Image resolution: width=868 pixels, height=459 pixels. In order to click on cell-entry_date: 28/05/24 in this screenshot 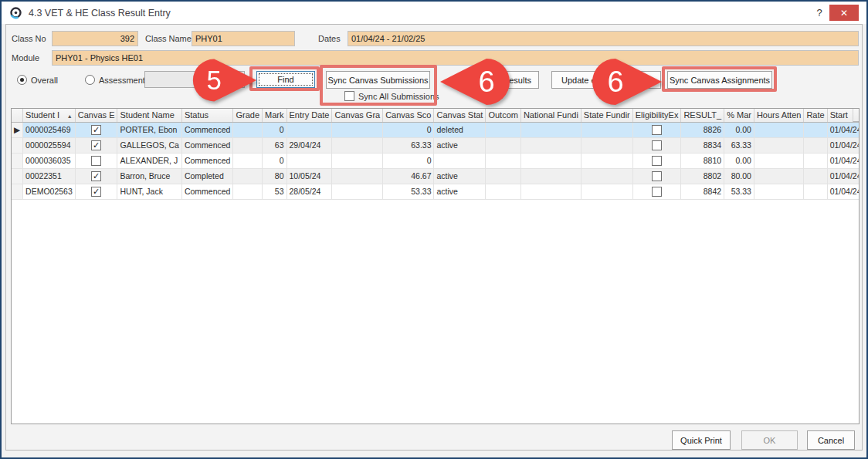, I will do `click(309, 191)`.